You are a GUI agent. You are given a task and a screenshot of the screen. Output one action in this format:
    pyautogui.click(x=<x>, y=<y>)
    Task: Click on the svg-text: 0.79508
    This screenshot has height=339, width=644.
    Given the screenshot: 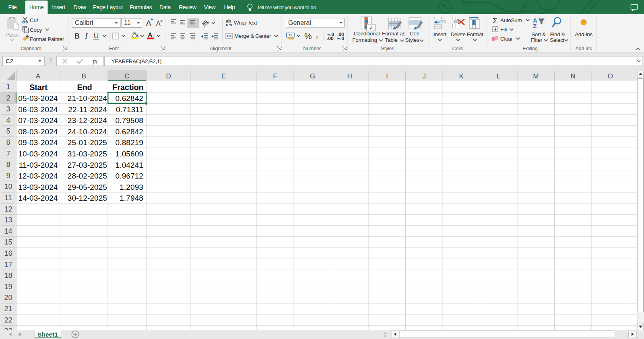 What is the action you would take?
    pyautogui.click(x=130, y=121)
    